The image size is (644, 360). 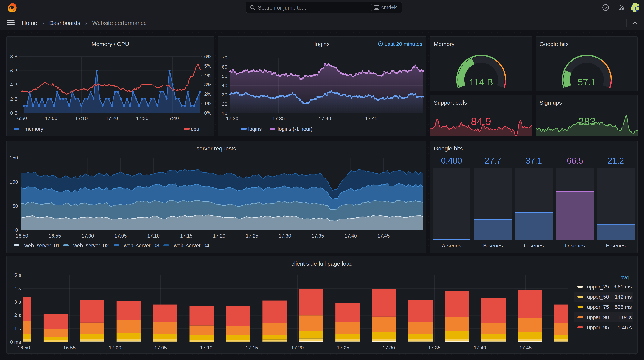 I want to click on svg-text: 10, so click(x=224, y=114).